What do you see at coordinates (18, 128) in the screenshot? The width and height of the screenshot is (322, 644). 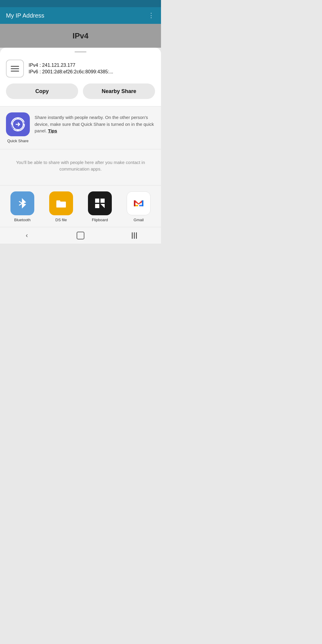 I see `quick-share-icon-wrap: Quick Share` at bounding box center [18, 128].